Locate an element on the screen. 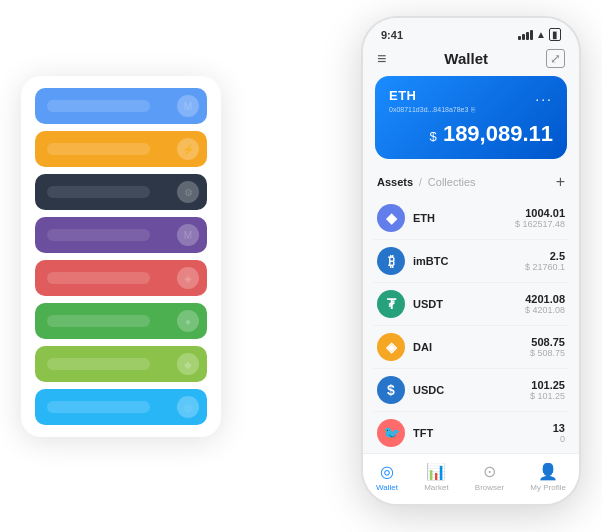 This screenshot has width=602, height=532. expand-icon: ⤢ is located at coordinates (556, 58).